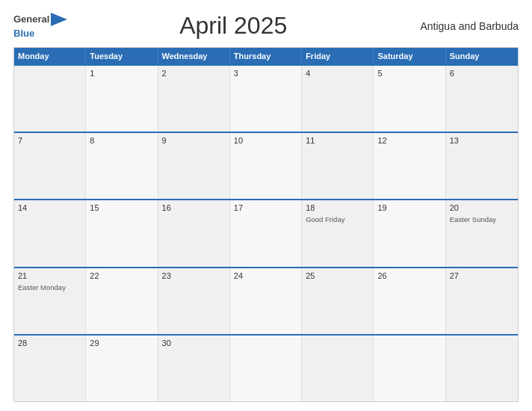  Describe the element at coordinates (121, 140) in the screenshot. I see `day-number: 8` at that location.